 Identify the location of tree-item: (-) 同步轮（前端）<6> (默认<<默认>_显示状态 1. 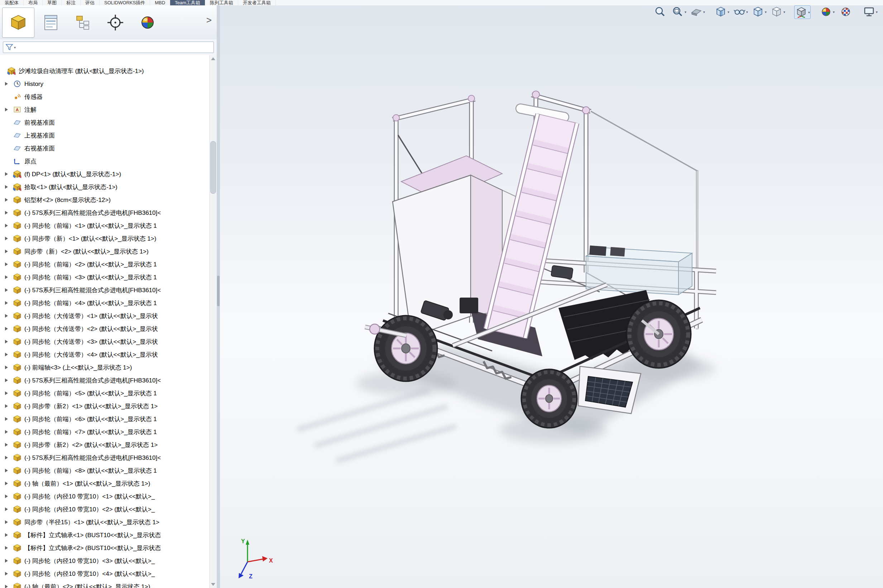
(105, 419).